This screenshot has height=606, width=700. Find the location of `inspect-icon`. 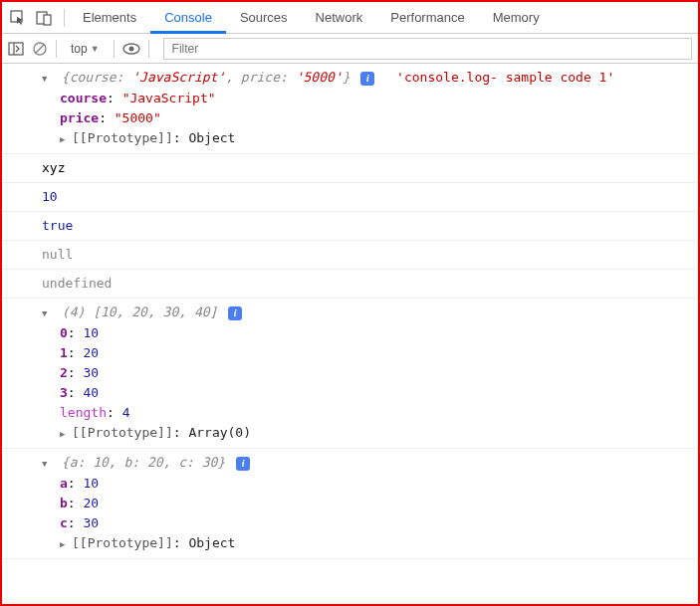

inspect-icon is located at coordinates (18, 18).